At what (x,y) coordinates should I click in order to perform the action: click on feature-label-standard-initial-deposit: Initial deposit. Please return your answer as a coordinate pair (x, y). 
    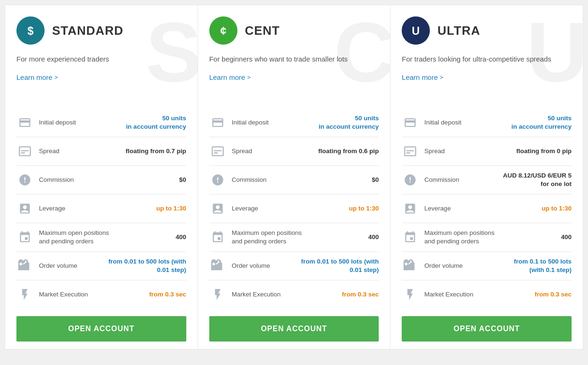
    Looking at the image, I should click on (80, 123).